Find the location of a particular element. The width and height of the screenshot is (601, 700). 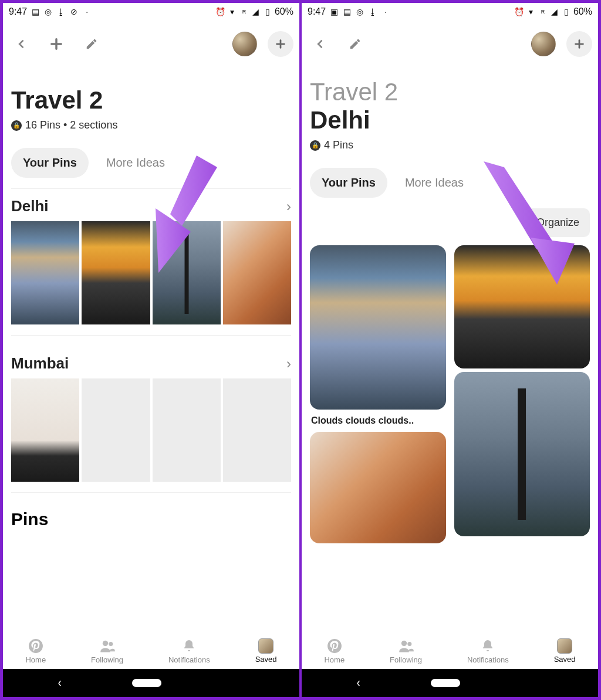

people-icon is located at coordinates (107, 646).